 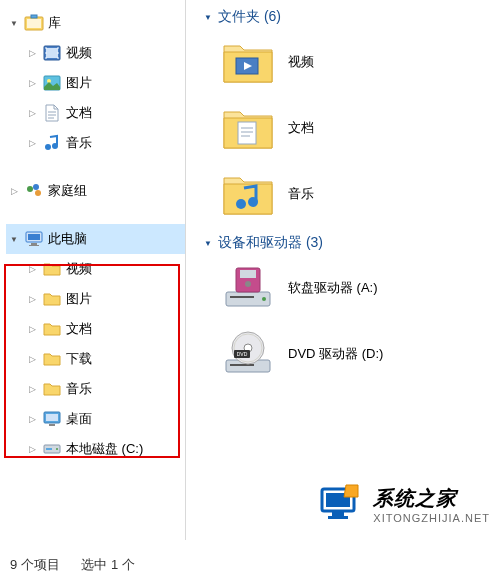 I want to click on dvd-drive-icon: DVD, so click(x=248, y=354).